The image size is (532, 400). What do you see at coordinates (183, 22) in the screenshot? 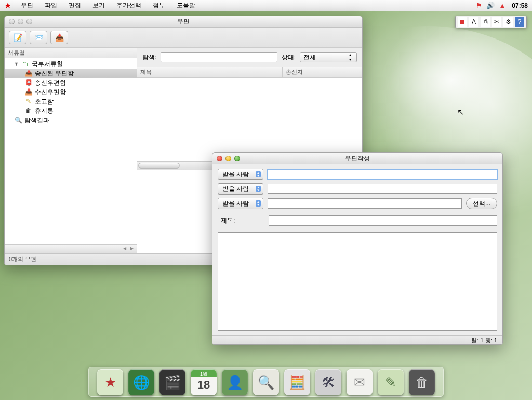
I see `mail-titlebar: 우편` at bounding box center [183, 22].